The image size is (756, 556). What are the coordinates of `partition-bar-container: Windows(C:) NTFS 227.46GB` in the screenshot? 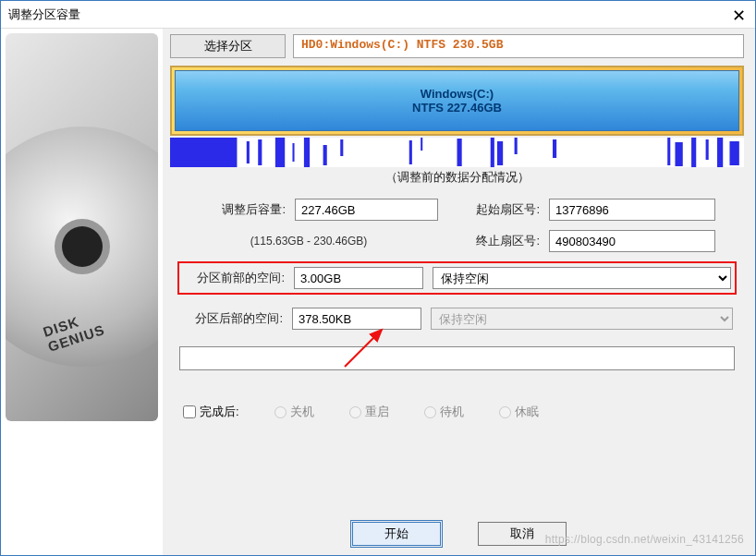 It's located at (457, 101).